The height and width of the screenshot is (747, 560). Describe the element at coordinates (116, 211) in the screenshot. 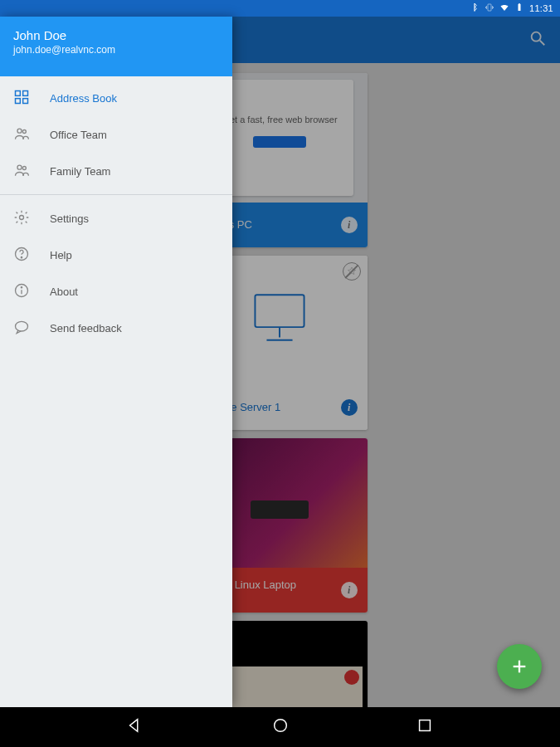

I see `drawer-list: Address Book Office Team Family Team Set…` at that location.